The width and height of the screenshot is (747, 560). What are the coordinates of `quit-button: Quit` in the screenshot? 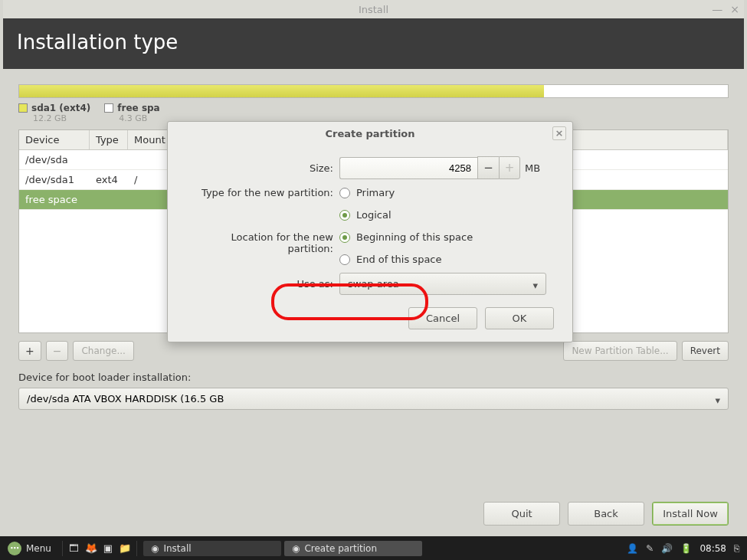 It's located at (522, 513).